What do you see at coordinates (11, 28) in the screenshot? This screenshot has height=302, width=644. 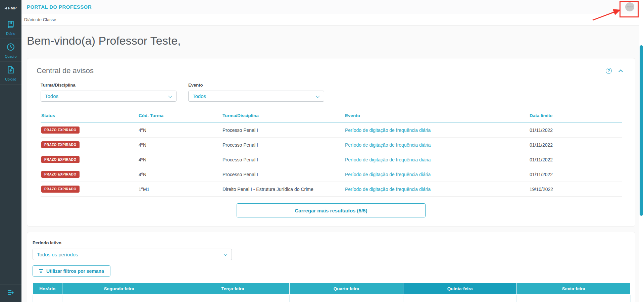 I see `sidebar-item-diario: Diário` at bounding box center [11, 28].